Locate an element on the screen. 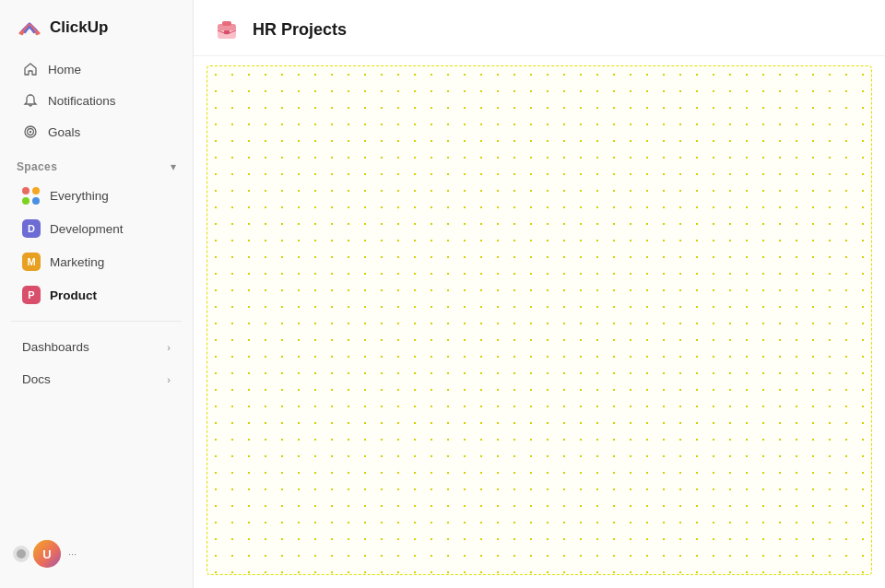  space-product-label: Product is located at coordinates (74, 295).